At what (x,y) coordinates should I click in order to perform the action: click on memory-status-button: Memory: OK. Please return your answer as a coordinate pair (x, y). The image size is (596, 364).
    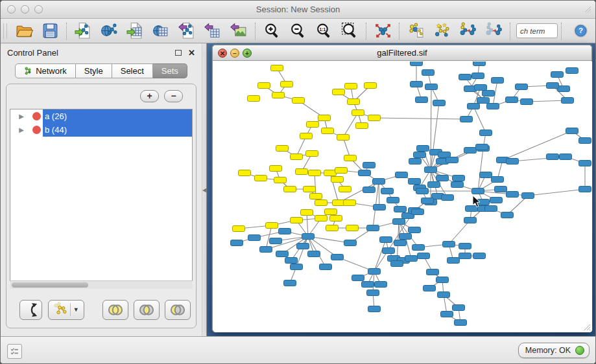
    Looking at the image, I should click on (554, 350).